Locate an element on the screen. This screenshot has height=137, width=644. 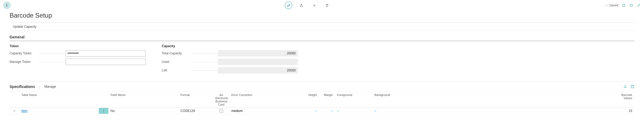
manage-token-input is located at coordinates (106, 62).